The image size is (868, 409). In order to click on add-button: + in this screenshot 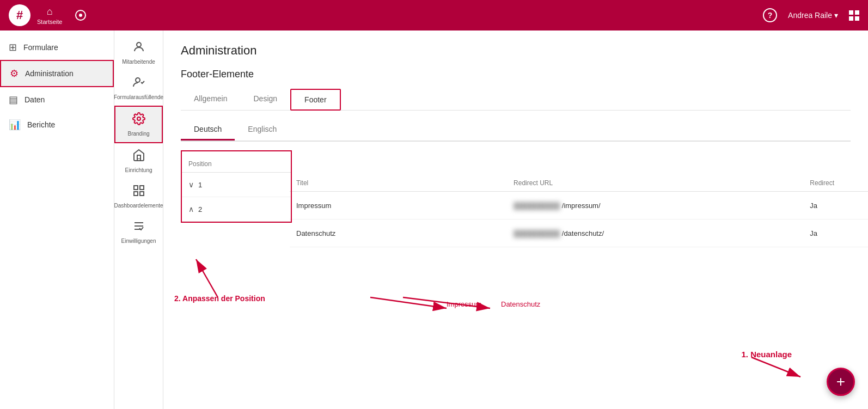, I will do `click(841, 382)`.